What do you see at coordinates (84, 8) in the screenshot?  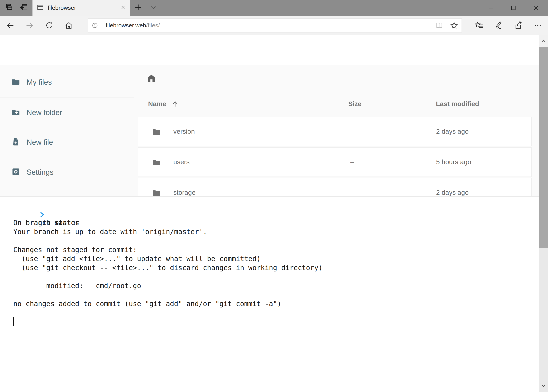 I see `tab-title: filebrowser` at bounding box center [84, 8].